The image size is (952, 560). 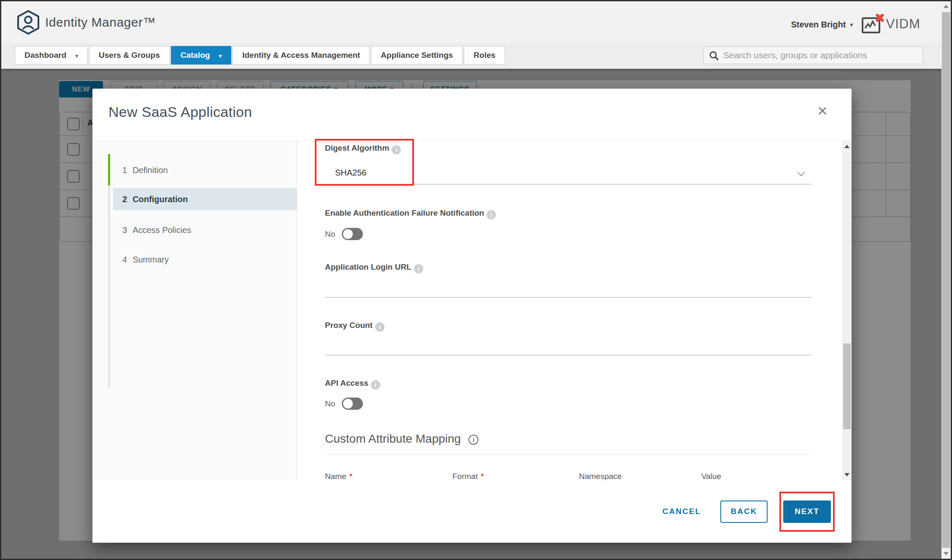 I want to click on attr-column-format: Format*, so click(x=468, y=476).